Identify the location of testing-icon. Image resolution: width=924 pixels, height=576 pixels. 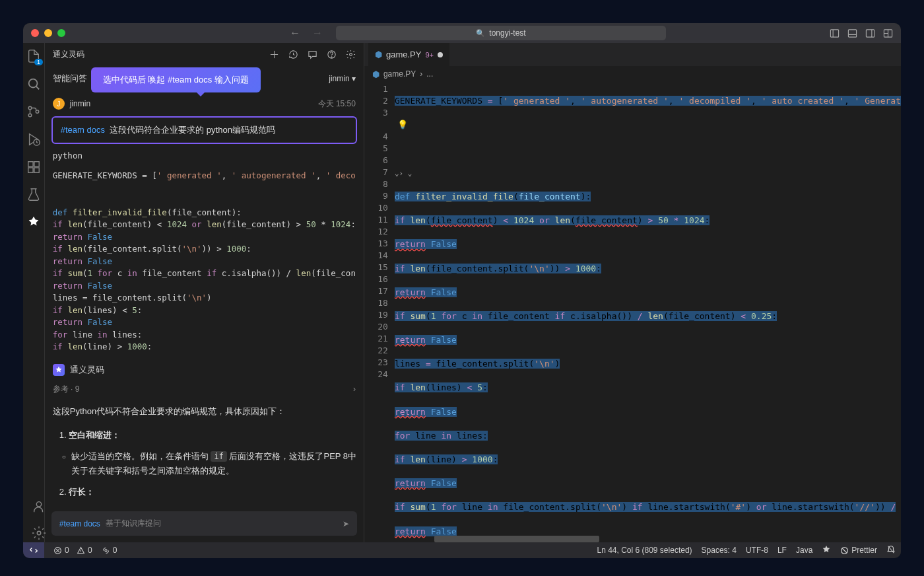
(34, 195).